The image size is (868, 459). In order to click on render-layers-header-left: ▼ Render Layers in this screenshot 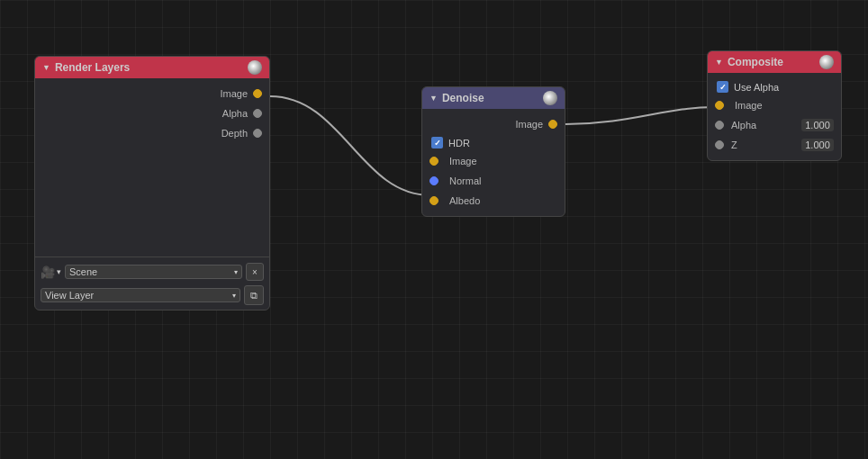, I will do `click(86, 68)`.